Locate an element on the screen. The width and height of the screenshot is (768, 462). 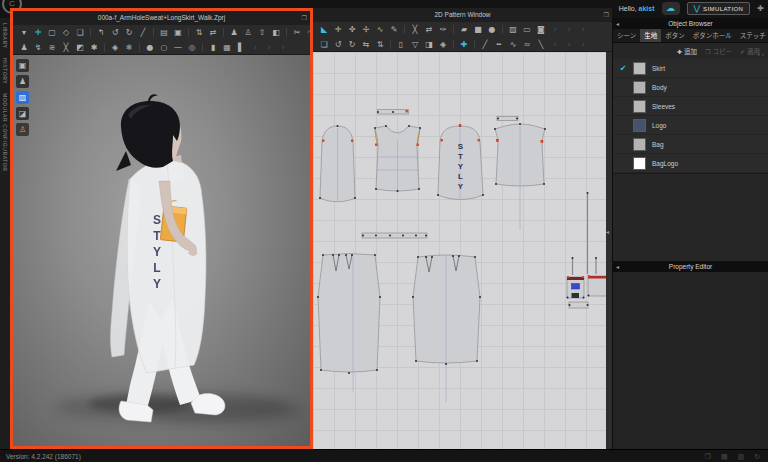
cloud-sync-button: ☁ is located at coordinates (671, 8).